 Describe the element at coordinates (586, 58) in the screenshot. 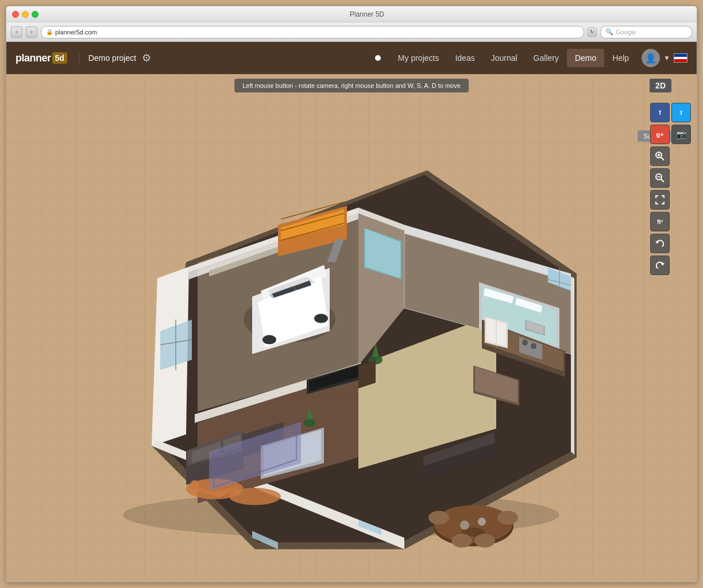

I see `nav-item-demo: Demo` at that location.